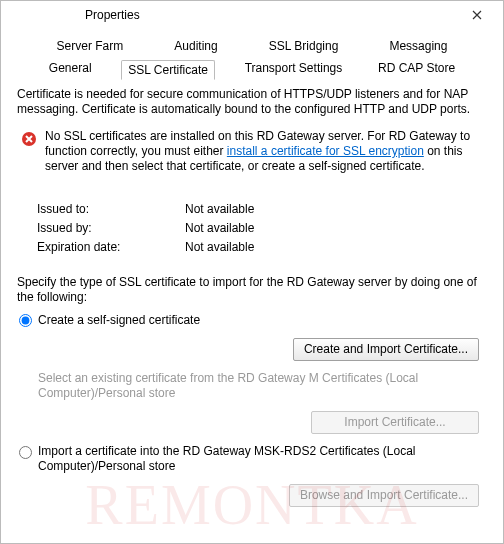  I want to click on radio-create-self-signed, so click(26, 320).